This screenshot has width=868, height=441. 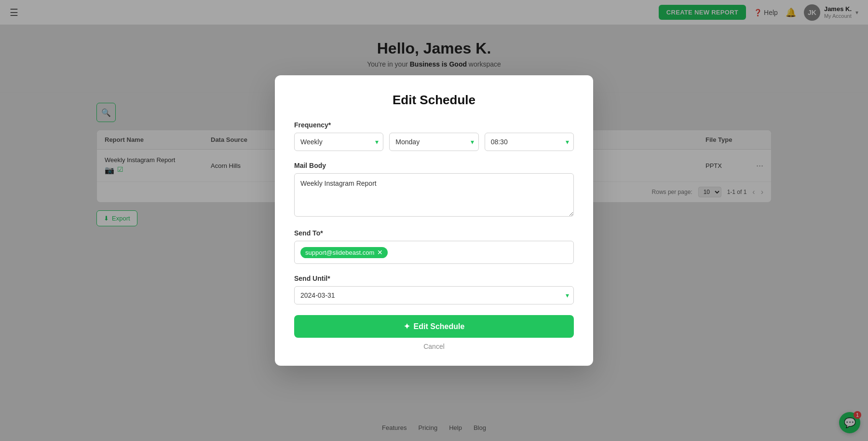 I want to click on edit-schedule-label: Edit Schedule, so click(x=439, y=327).